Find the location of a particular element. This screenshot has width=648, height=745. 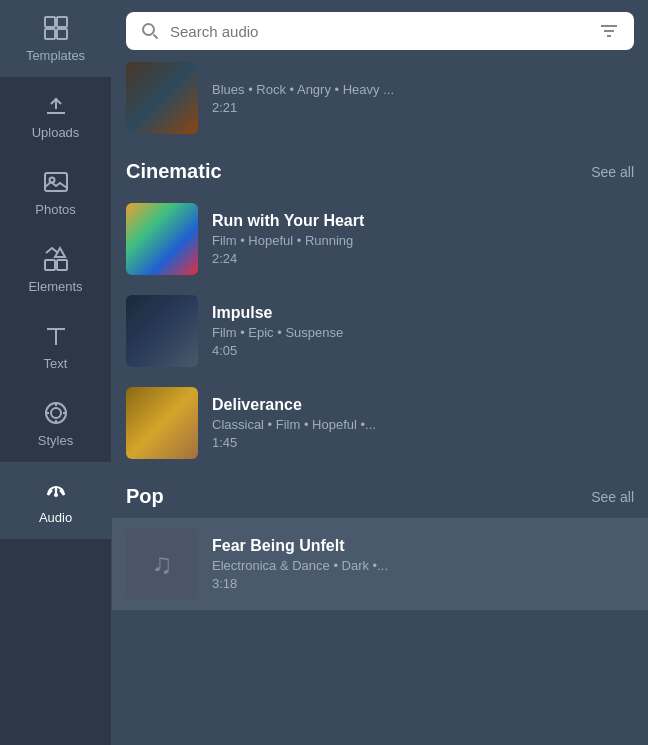

music-item-fear-being-unfelt: ♫ Fear Being Unfelt Electronica & Dance … is located at coordinates (380, 564).